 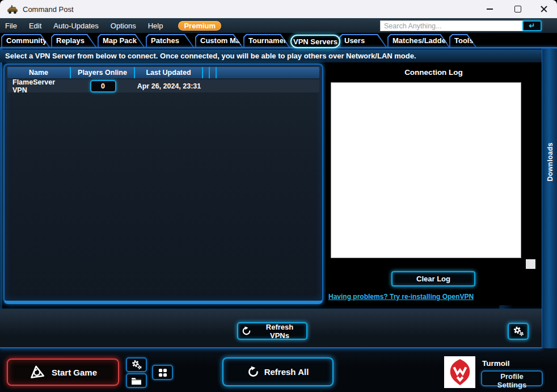 What do you see at coordinates (363, 41) in the screenshot?
I see `tab-users: Users` at bounding box center [363, 41].